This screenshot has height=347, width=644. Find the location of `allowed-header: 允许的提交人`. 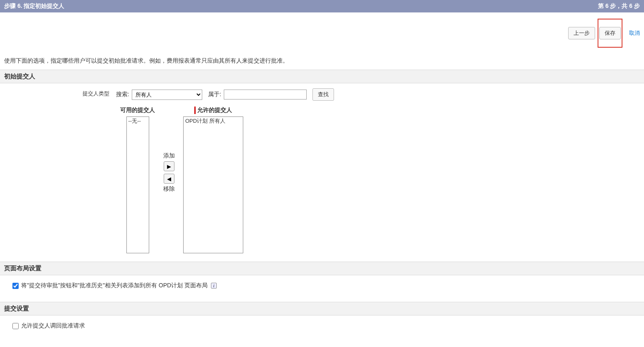

allowed-header: 允许的提交人 is located at coordinates (213, 110).